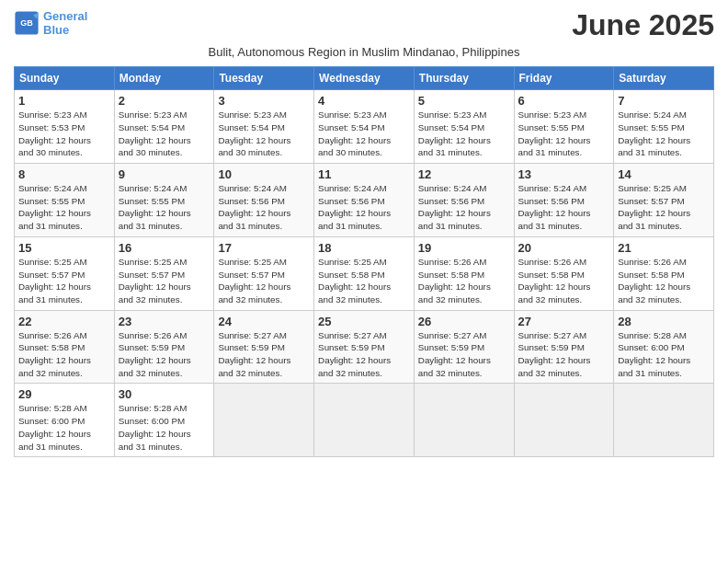 The image size is (728, 563). What do you see at coordinates (64, 175) in the screenshot?
I see `day-number: 8` at bounding box center [64, 175].